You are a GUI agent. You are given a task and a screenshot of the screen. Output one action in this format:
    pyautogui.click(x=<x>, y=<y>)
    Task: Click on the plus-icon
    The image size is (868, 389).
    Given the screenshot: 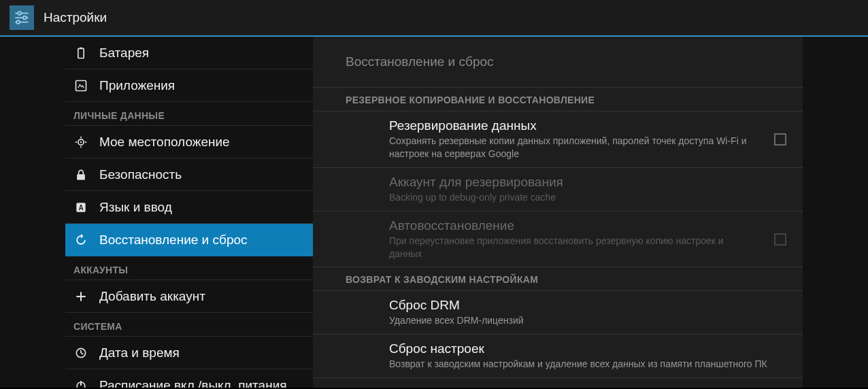 What is the action you would take?
    pyautogui.click(x=81, y=297)
    